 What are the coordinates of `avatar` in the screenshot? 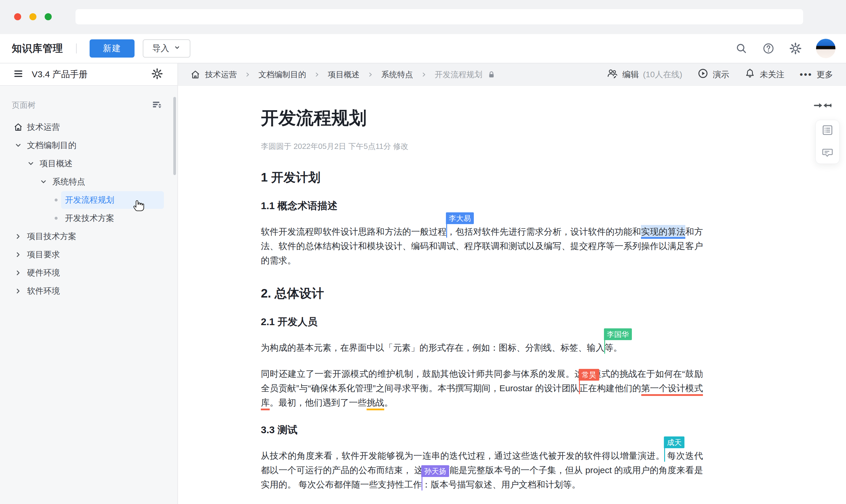 It's located at (826, 48).